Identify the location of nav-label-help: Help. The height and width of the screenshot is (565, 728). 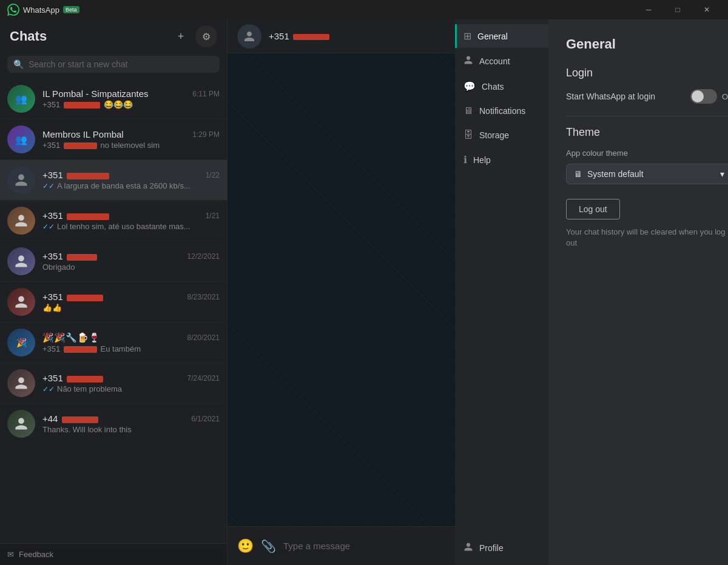
(482, 160).